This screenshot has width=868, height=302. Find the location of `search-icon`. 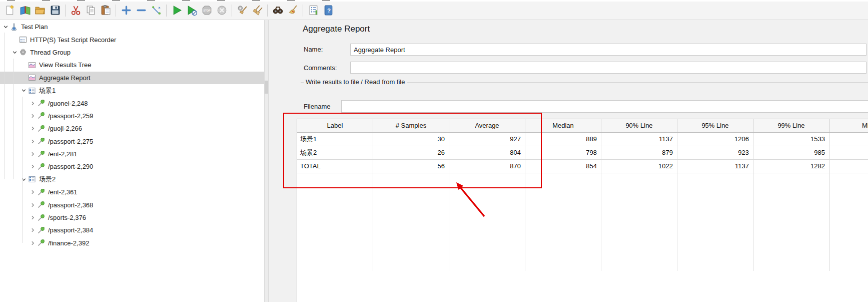

search-icon is located at coordinates (278, 10).